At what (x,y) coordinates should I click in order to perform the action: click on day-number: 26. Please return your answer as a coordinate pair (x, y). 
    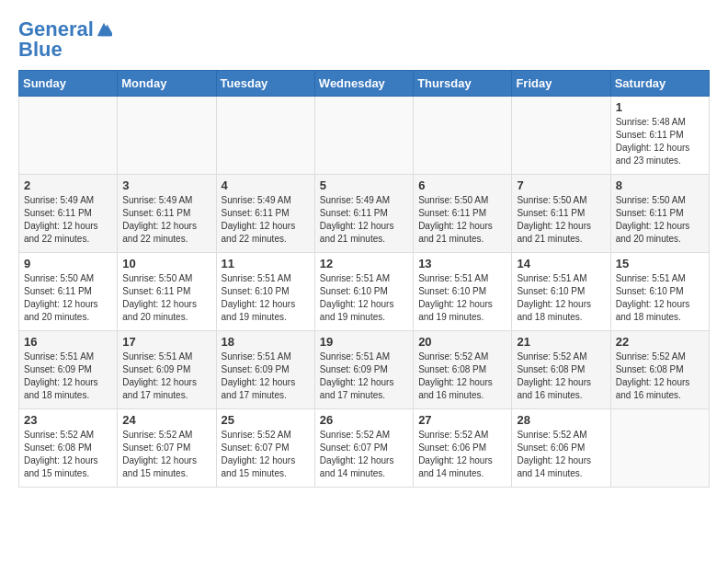
    Looking at the image, I should click on (364, 419).